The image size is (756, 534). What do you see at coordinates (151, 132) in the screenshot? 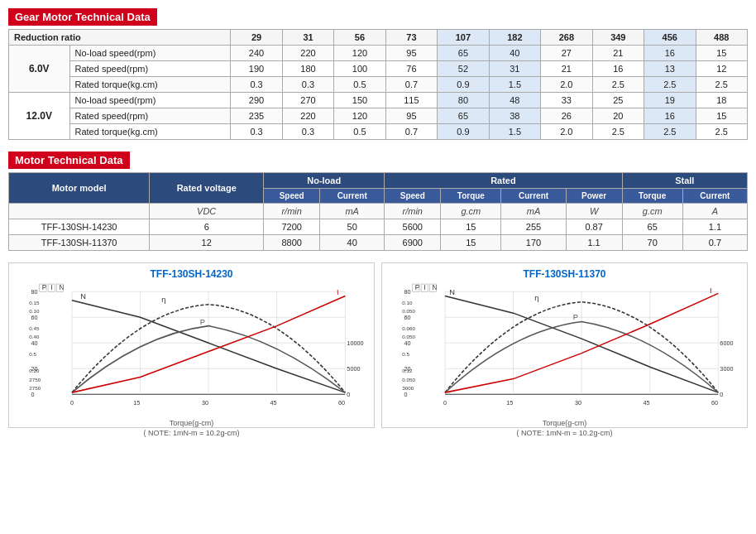
I see `12v-rated-torque-label: Rated torque(kg.cm)` at bounding box center [151, 132].